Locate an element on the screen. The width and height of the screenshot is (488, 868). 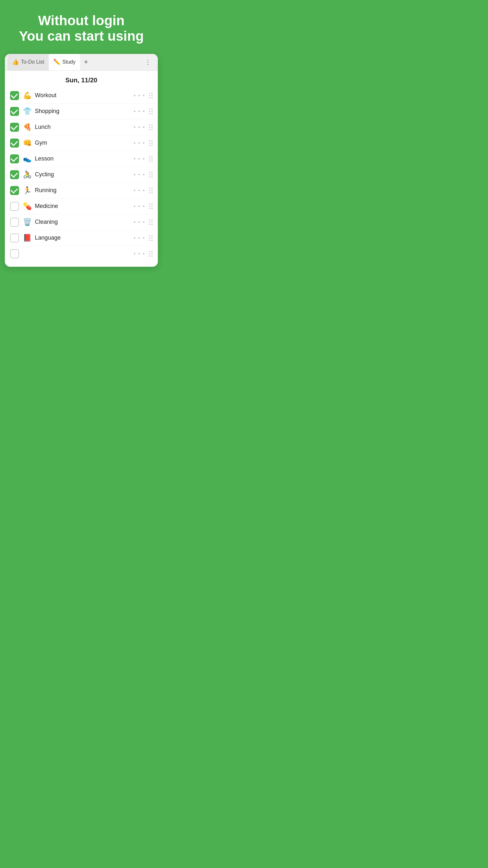
todo-item: 👊Gym• • • is located at coordinates (82, 143).